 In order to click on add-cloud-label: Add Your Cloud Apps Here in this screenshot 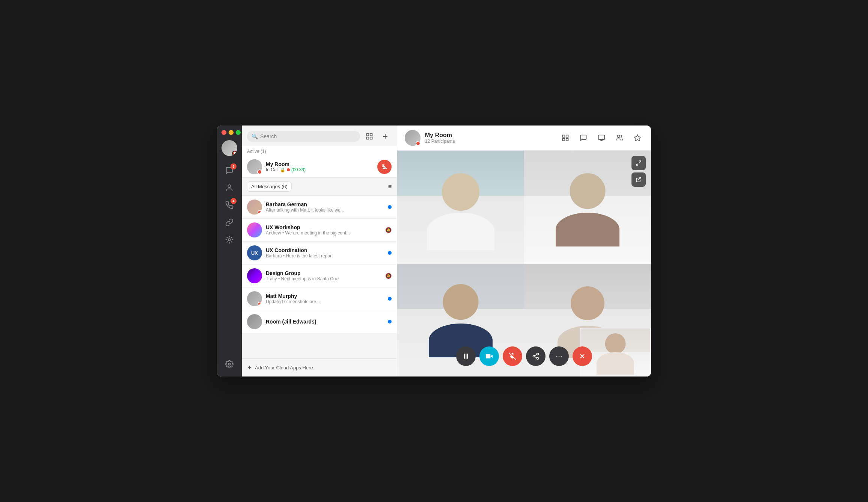, I will do `click(284, 367)`.